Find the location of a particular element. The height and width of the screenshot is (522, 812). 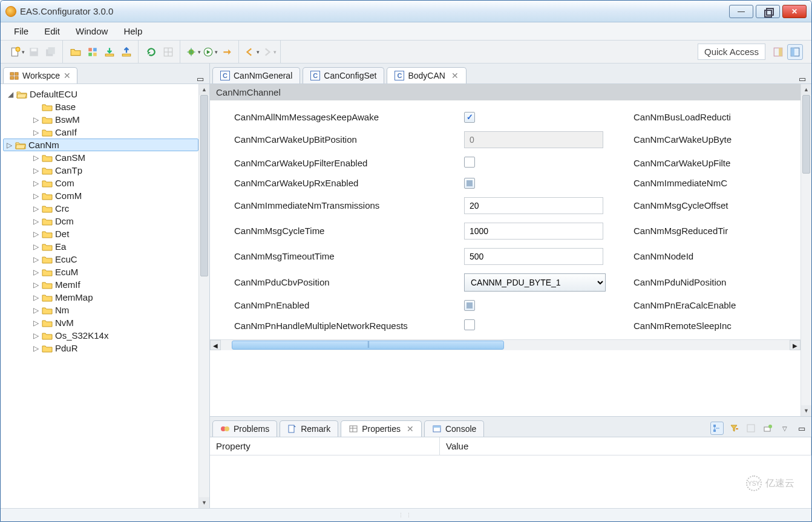

tree-item-ecum: ▷EcuM is located at coordinates (100, 272).